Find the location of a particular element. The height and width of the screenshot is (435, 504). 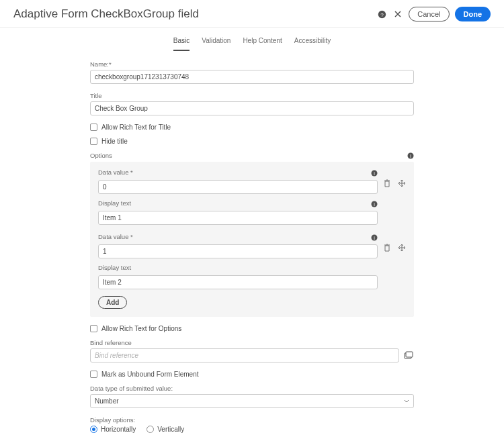

name-input is located at coordinates (252, 77).